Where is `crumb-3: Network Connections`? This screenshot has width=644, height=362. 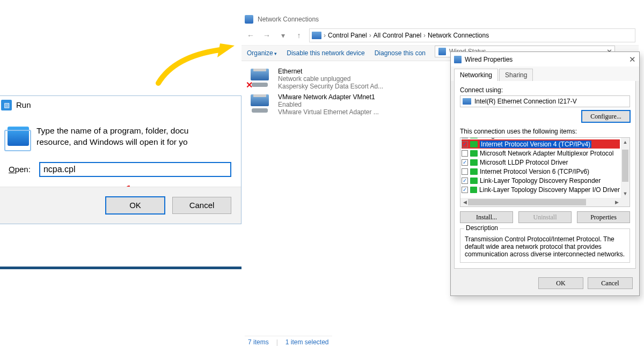
crumb-3: Network Connections is located at coordinates (458, 35).